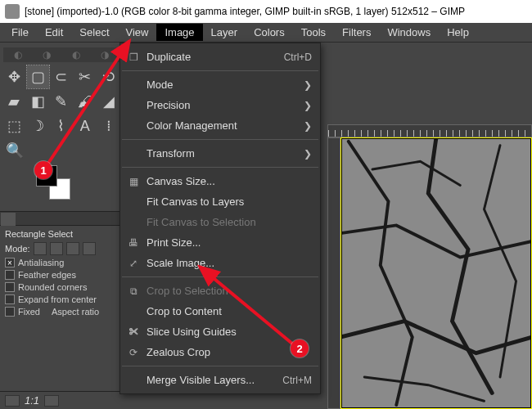 Image resolution: width=532 pixels, height=409 pixels. What do you see at coordinates (266, 33) in the screenshot?
I see `menubar: File Edit Select View Image Layer Colors…` at bounding box center [266, 33].